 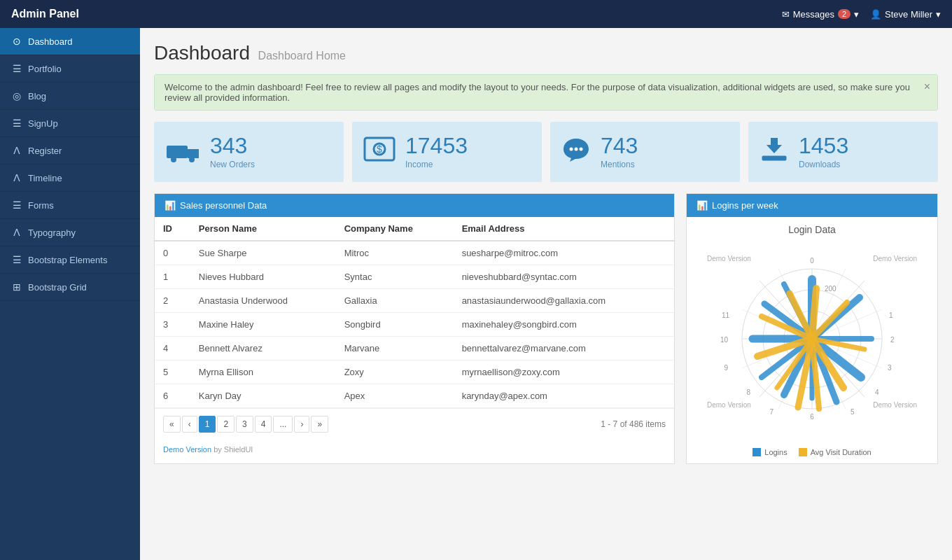 What do you see at coordinates (319, 424) in the screenshot?
I see `page-last-button: »` at bounding box center [319, 424].